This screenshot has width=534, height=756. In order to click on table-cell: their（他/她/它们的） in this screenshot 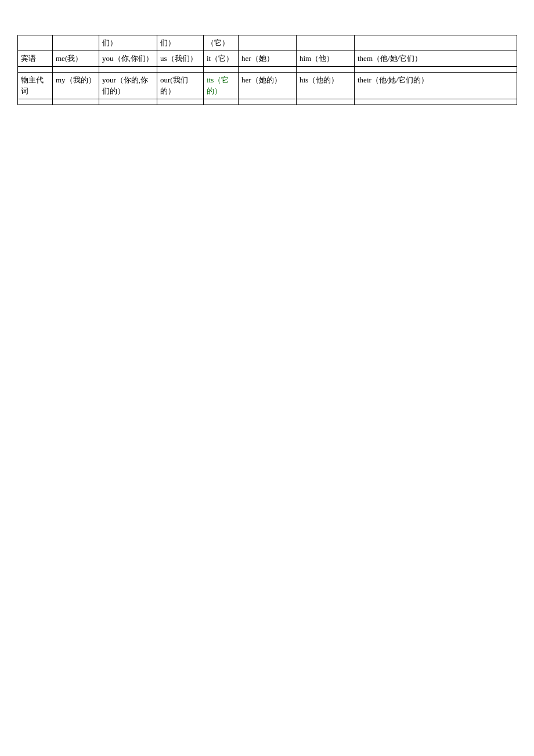, I will do `click(436, 86)`.